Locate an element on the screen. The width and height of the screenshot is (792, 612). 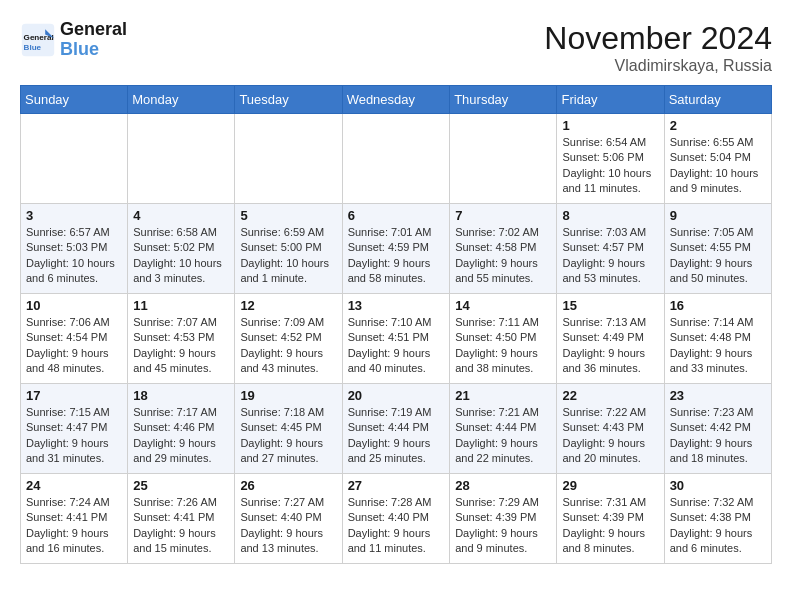
day-number: 25 is located at coordinates (181, 486).